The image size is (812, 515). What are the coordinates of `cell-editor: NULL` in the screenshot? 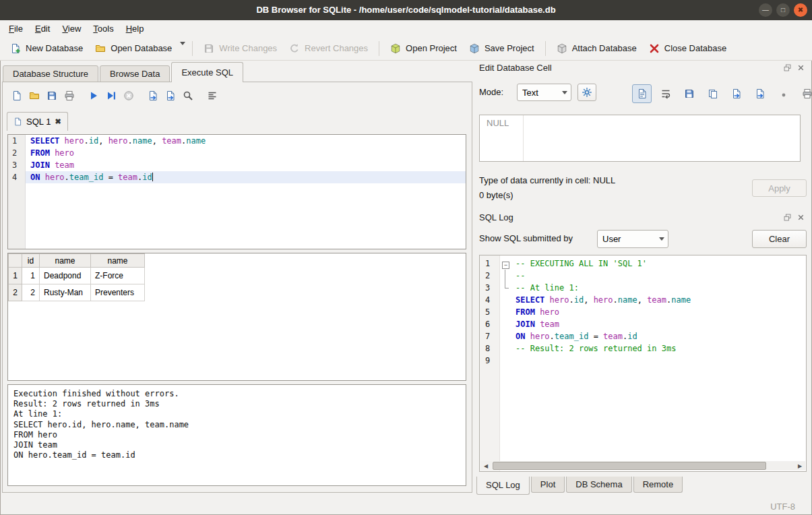 It's located at (640, 138).